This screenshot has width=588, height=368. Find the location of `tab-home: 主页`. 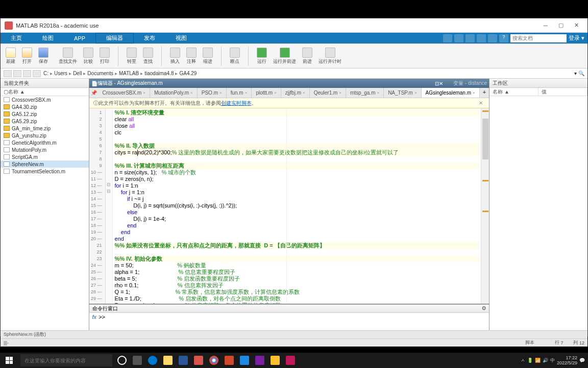

tab-home: 主页 is located at coordinates (16, 38).